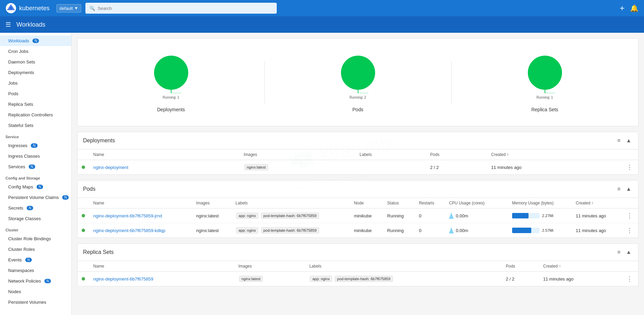 Image resolution: width=644 pixels, height=315 pixels. What do you see at coordinates (540, 216) in the screenshot?
I see `memory-cell: 2.27Mi` at bounding box center [540, 216].